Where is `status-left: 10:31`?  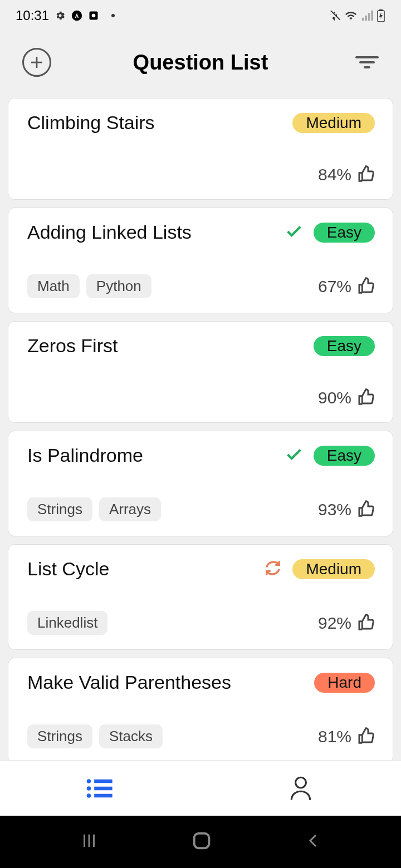 status-left: 10:31 is located at coordinates (65, 16).